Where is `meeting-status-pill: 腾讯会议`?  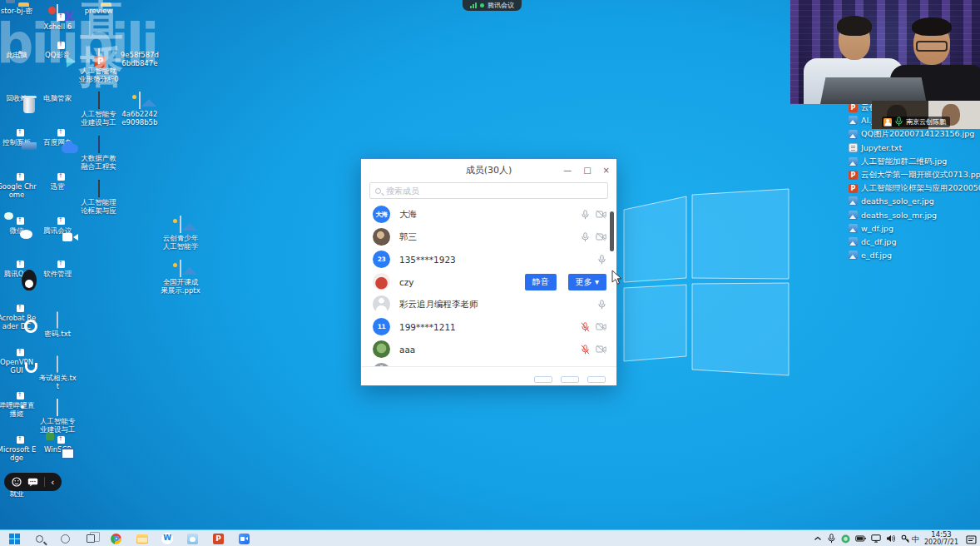 meeting-status-pill: 腾讯会议 is located at coordinates (492, 5).